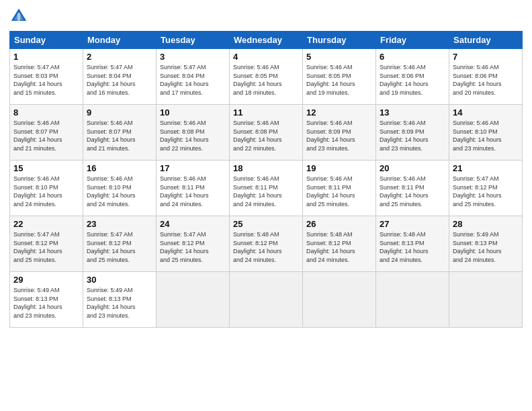 This screenshot has height=411, width=532. Describe the element at coordinates (266, 168) in the screenshot. I see `day-number: 18` at that location.